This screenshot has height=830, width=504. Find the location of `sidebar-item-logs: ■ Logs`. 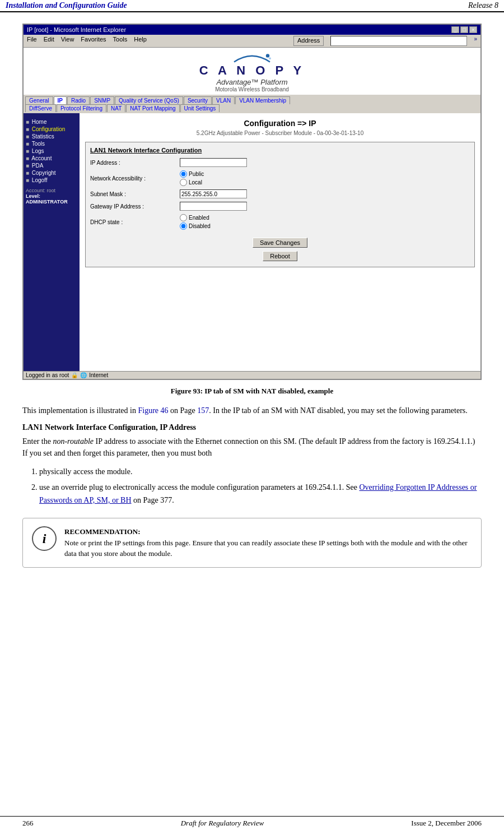

sidebar-item-logs: ■ Logs is located at coordinates (52, 151).